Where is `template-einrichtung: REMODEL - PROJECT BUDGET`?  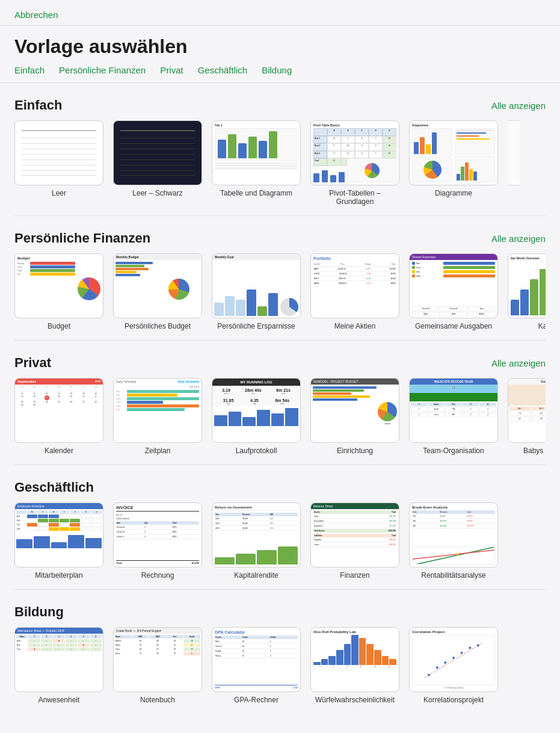
template-einrichtung: REMODEL - PROJECT BUDGET is located at coordinates (355, 416).